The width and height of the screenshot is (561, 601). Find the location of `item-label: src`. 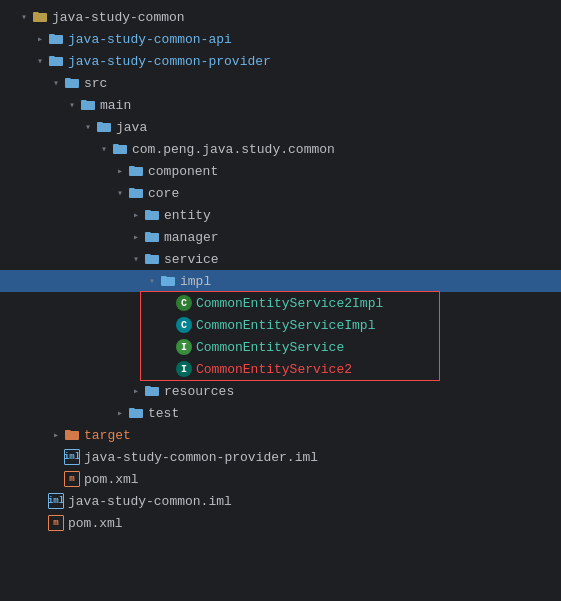

item-label: src is located at coordinates (96, 84).